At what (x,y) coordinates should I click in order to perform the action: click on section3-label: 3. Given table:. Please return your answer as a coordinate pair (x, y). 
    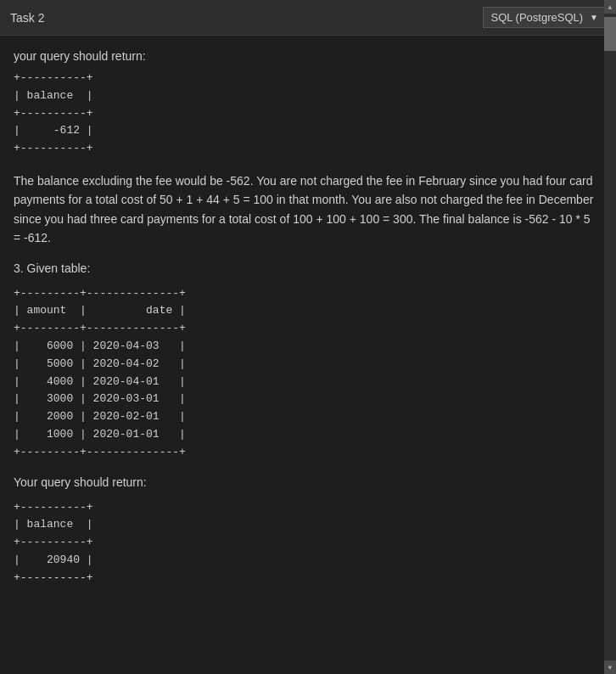
    Looking at the image, I should click on (306, 268).